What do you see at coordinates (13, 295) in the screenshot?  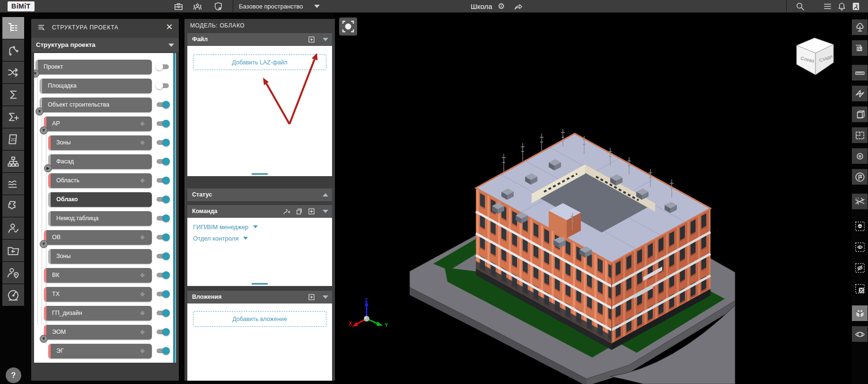 I see `dashboard-gauge-icon` at bounding box center [13, 295].